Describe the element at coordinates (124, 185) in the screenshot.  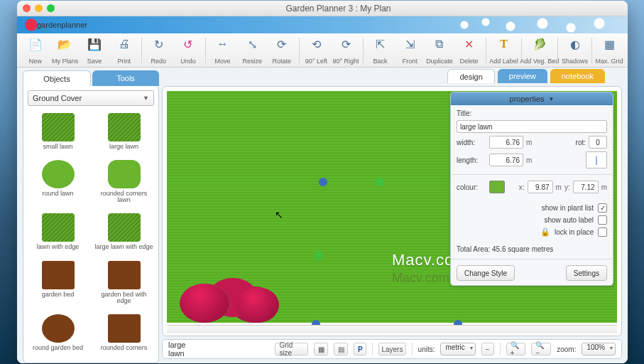
I see `object-rounded-corners-lawn: rounded corners lawn` at that location.